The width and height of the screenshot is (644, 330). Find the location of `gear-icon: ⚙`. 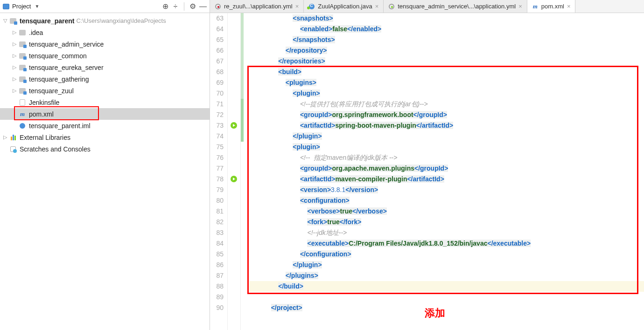

gear-icon: ⚙ is located at coordinates (193, 7).